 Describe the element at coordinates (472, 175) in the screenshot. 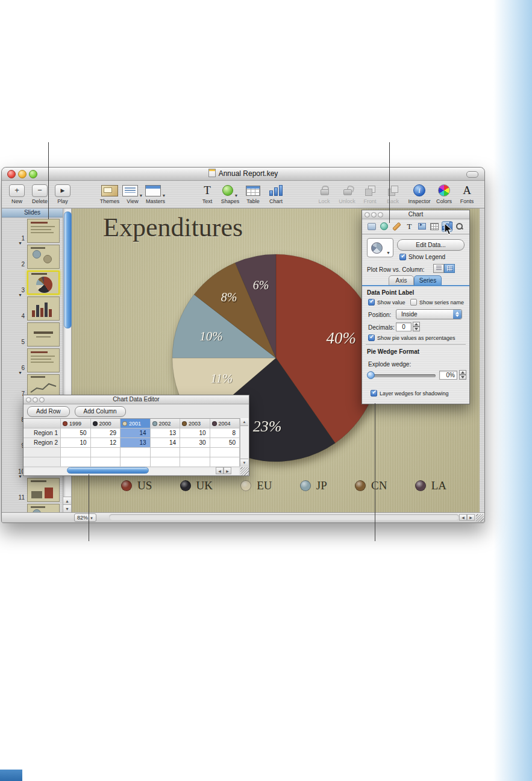

I see `toolbar-toggle-widget` at that location.